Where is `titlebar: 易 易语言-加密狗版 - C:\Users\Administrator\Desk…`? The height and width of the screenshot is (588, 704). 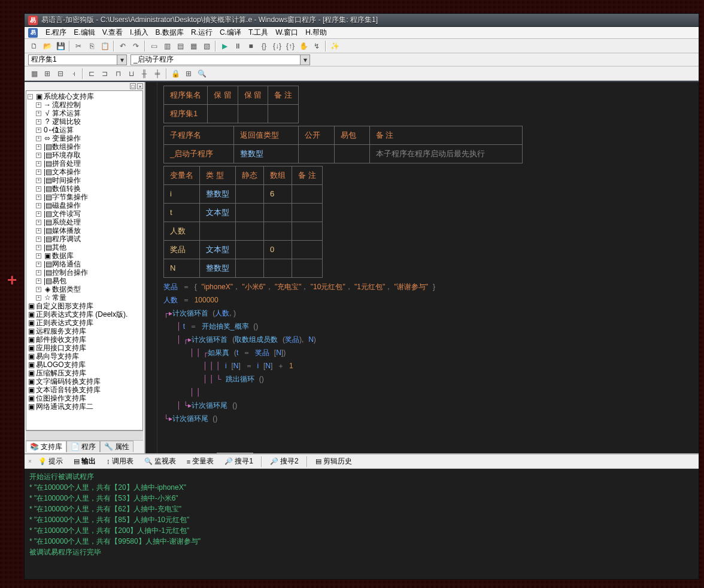
titlebar: 易 易语言-加密狗版 - C:\Users\Administrator\Desk… is located at coordinates (362, 20).